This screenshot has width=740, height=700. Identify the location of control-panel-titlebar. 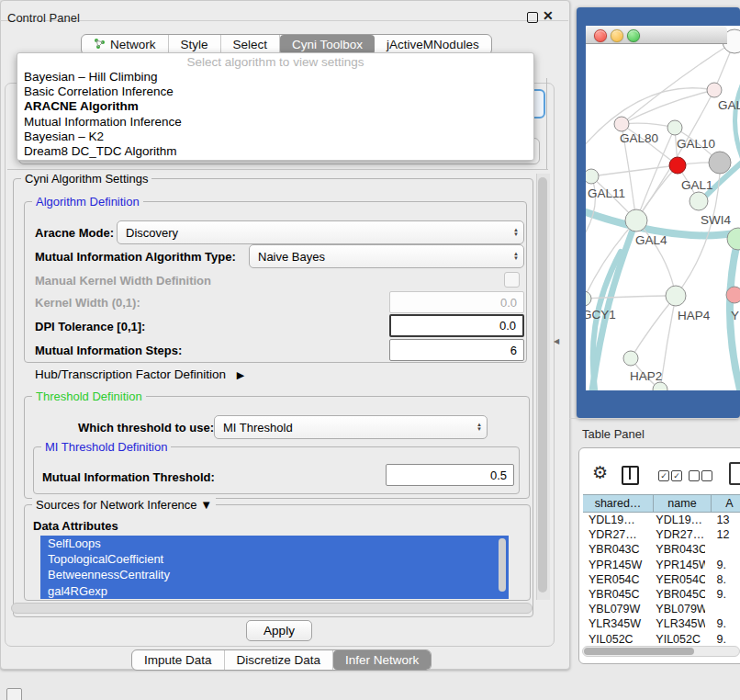
(285, 11).